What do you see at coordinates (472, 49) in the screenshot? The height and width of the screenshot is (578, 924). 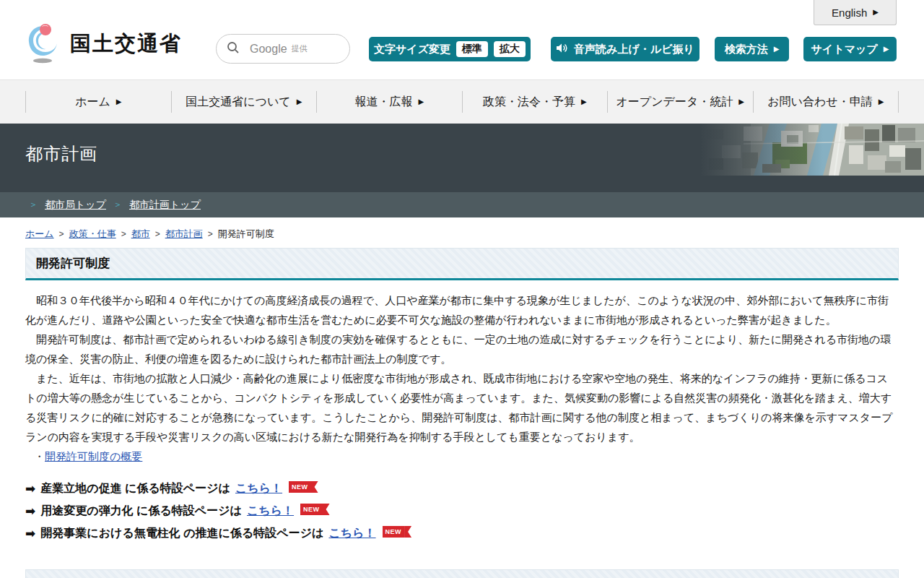 I see `font-size-standard-button: 標準` at bounding box center [472, 49].